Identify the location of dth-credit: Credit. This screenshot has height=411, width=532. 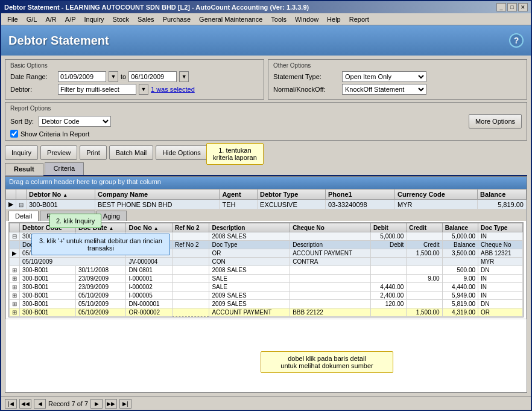
(425, 228).